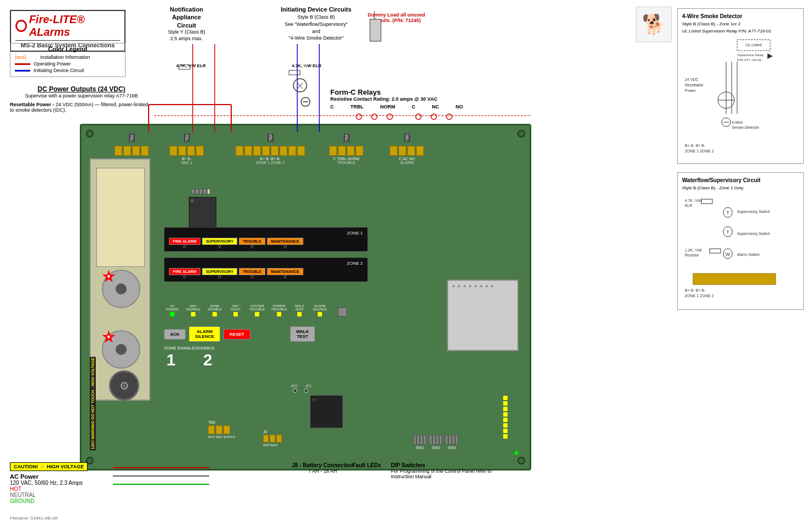 The width and height of the screenshot is (812, 525). I want to click on fault-led-bar, so click(505, 417).